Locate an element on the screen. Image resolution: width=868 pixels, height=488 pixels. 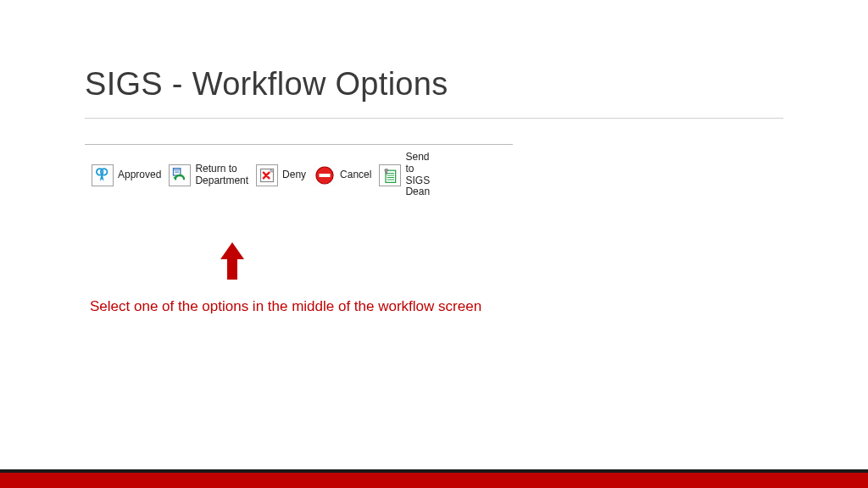
deny-button: Deny is located at coordinates (281, 175).